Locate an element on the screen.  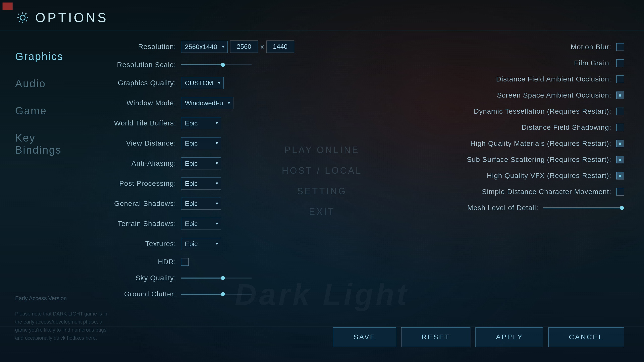
anti-aliasing-dropdown-wrapper: Epic High Medium Low is located at coordinates (201, 163).